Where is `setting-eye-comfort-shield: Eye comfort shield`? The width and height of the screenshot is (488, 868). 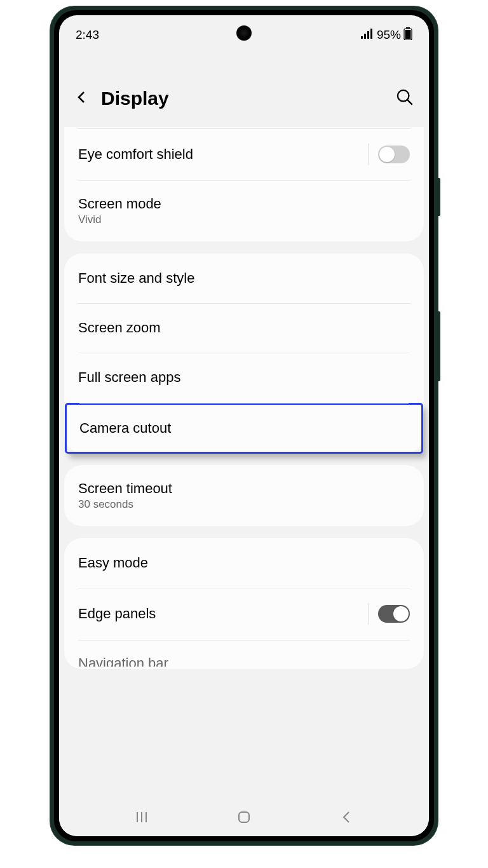
setting-eye-comfort-shield: Eye comfort shield is located at coordinates (244, 154).